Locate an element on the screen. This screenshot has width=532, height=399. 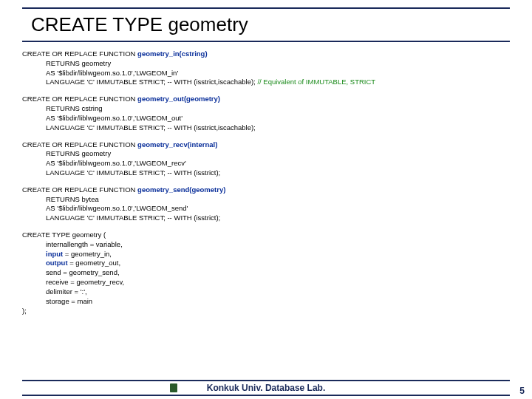
footer-text: Konkuk Univ. Database Lab. is located at coordinates (266, 388).